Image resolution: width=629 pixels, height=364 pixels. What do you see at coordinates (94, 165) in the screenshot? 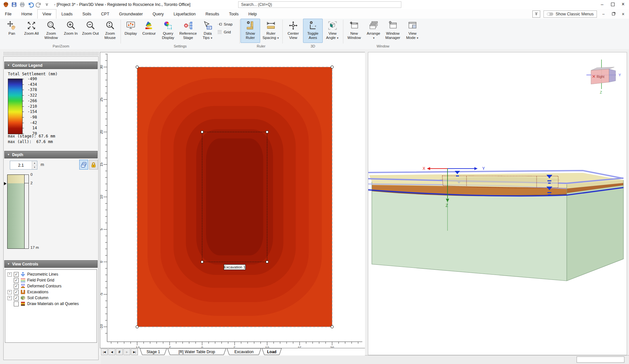
I see `lock-depth-button` at bounding box center [94, 165].